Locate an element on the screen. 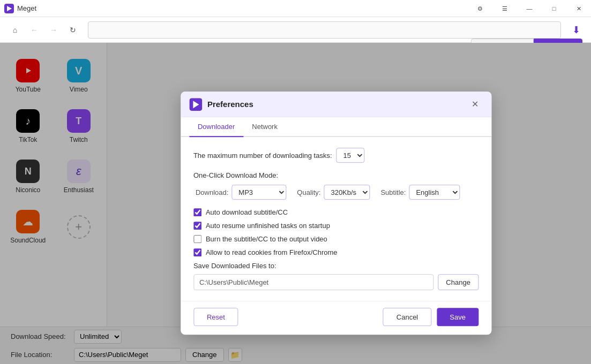 This screenshot has height=364, width=591. dialog-close-button: ✕ is located at coordinates (475, 104).